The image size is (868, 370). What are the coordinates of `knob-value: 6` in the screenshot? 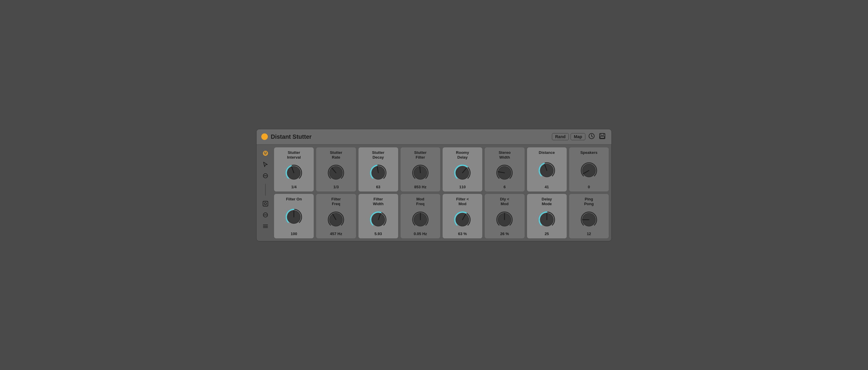 It's located at (505, 187).